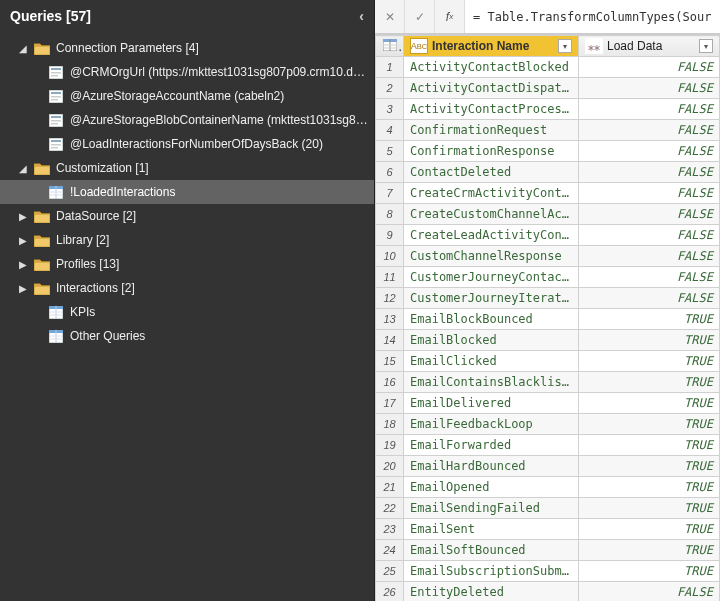 The width and height of the screenshot is (720, 601). I want to click on table-corner, so click(390, 46).